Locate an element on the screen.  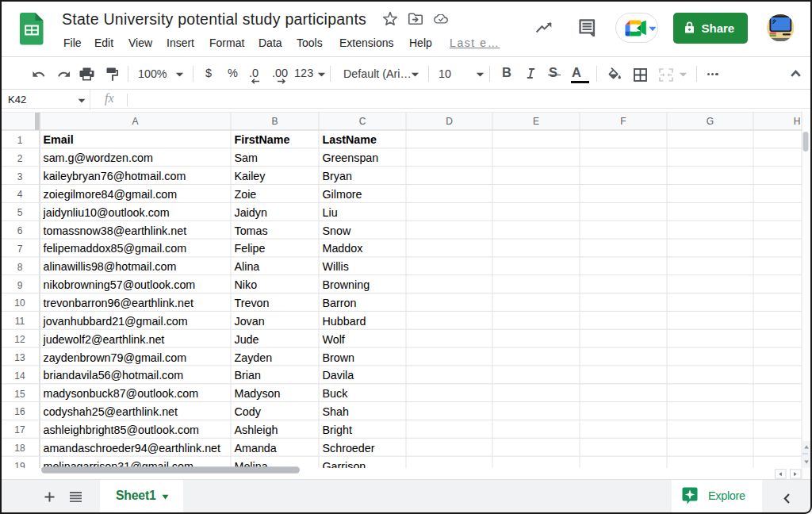
svg-text: 11 is located at coordinates (21, 321).